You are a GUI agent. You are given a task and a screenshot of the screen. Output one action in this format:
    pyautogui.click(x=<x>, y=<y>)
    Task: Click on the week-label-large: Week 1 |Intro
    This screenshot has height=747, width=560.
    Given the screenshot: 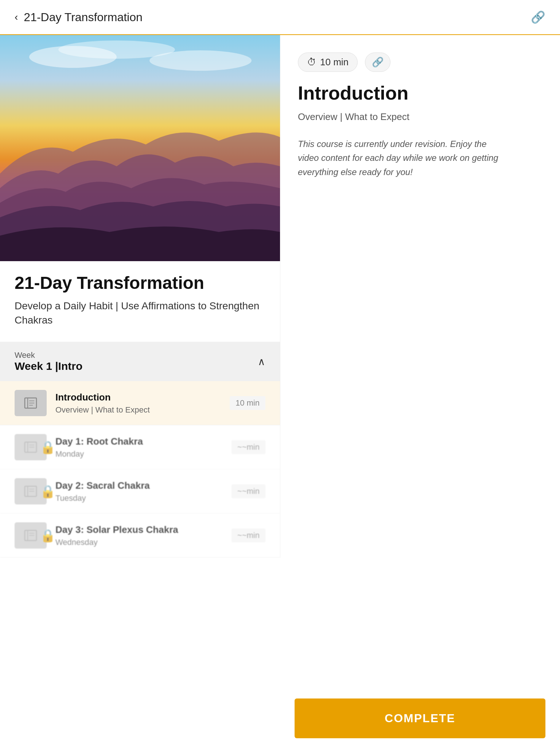 What is the action you would take?
    pyautogui.click(x=48, y=366)
    